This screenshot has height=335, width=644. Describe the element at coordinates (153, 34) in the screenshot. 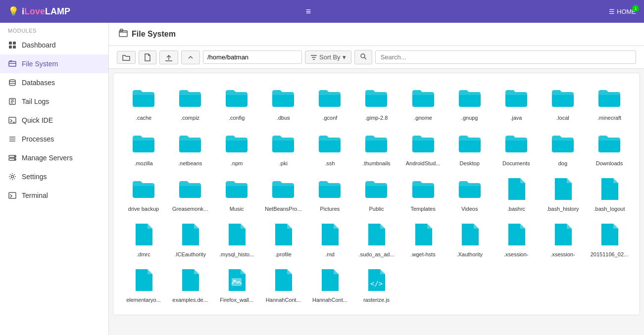

I see `page-title: File System` at that location.